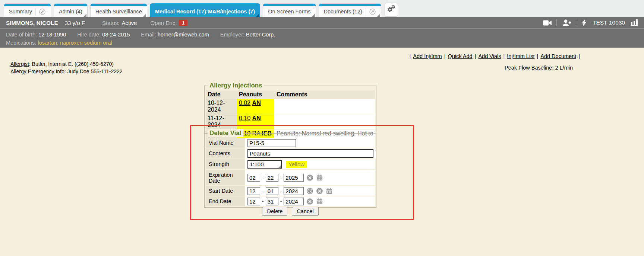 Image resolution: width=644 pixels, height=256 pixels. What do you see at coordinates (547, 23) in the screenshot?
I see `video-camera-icon` at bounding box center [547, 23].